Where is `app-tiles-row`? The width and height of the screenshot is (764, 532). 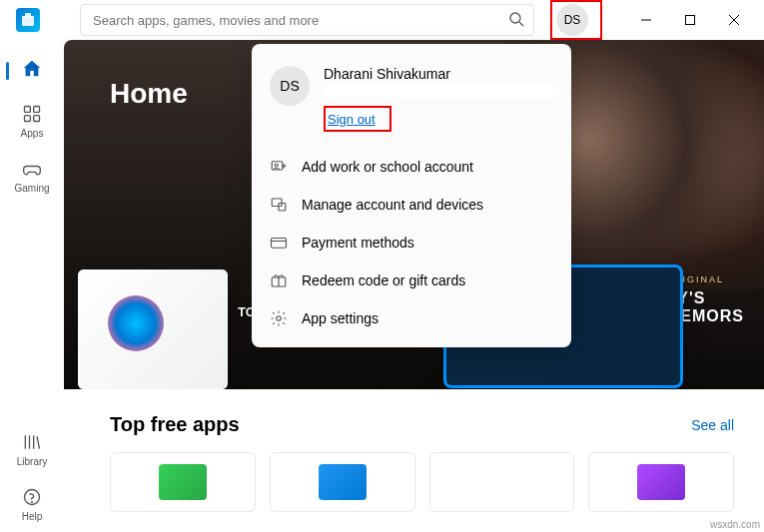
app-tiles-row is located at coordinates (413, 474).